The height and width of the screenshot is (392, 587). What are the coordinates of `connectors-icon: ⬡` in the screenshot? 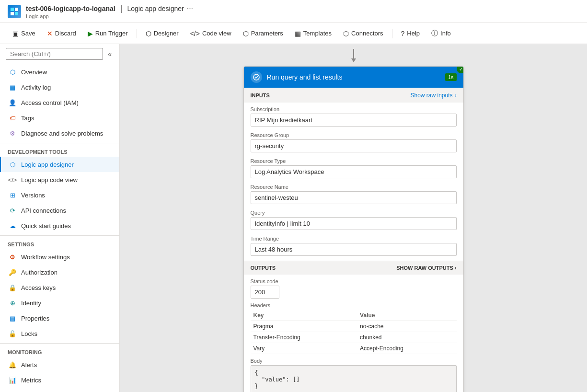 It's located at (346, 34).